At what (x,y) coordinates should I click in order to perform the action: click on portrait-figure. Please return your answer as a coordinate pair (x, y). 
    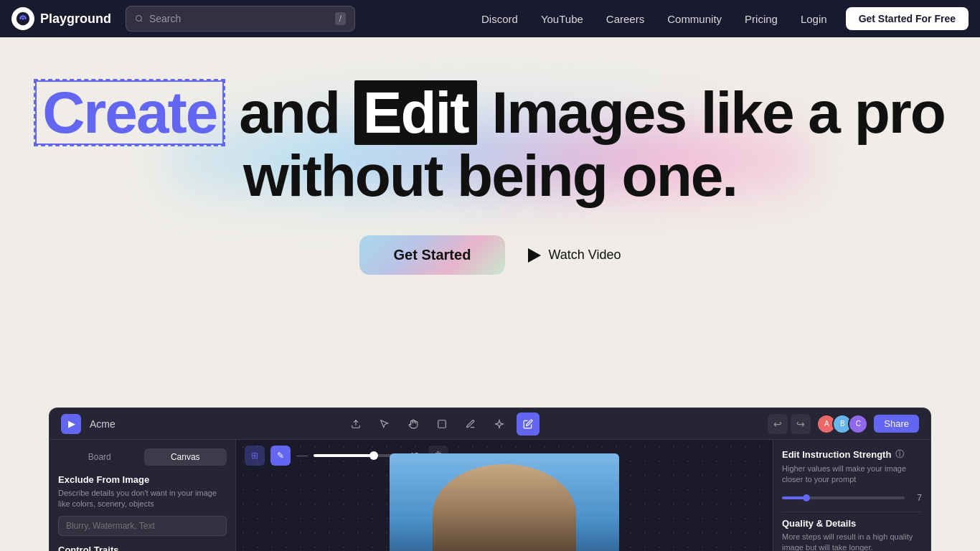
    Looking at the image, I should click on (504, 508).